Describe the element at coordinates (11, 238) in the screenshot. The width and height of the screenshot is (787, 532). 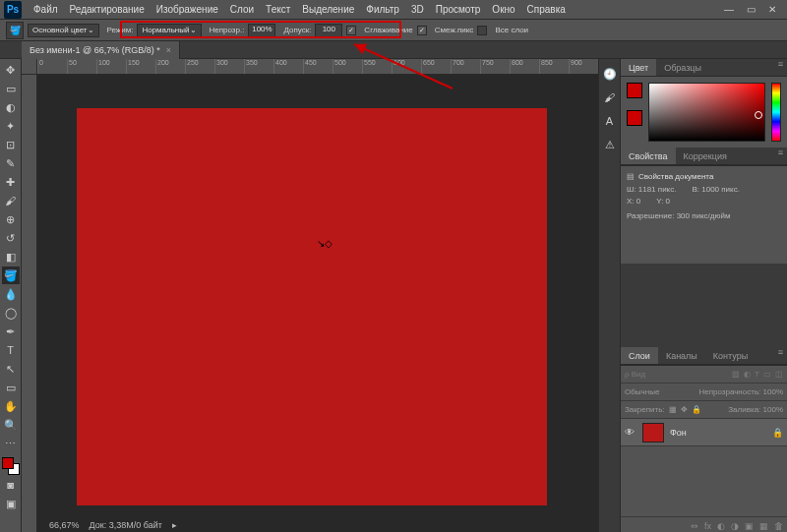
I see `history-brush-tool: ↺` at that location.